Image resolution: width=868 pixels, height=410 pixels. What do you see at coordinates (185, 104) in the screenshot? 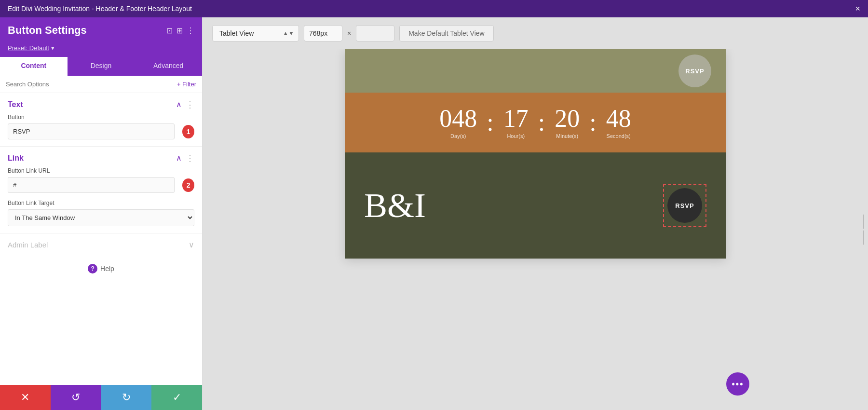
I see `text-section-actions: ∧ ⋮` at bounding box center [185, 104].